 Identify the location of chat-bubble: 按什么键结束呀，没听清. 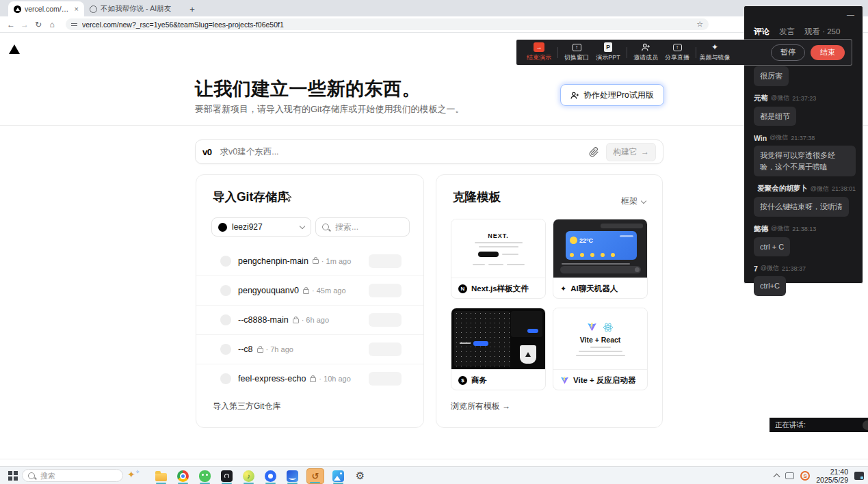
(802, 206).